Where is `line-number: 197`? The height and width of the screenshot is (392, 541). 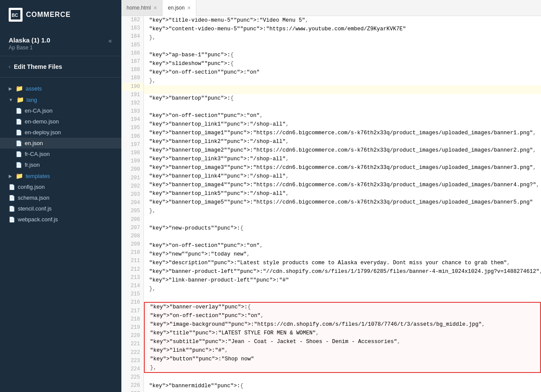 line-number: 197 is located at coordinates (133, 145).